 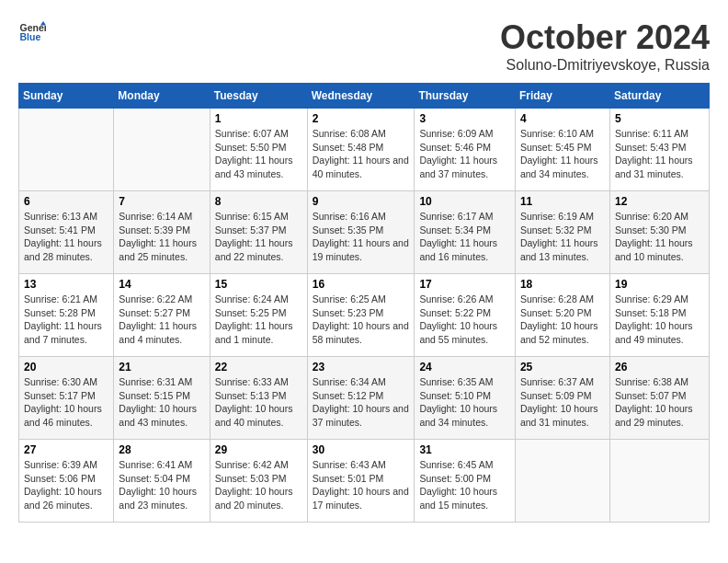 I want to click on day-number: 28, so click(x=162, y=450).